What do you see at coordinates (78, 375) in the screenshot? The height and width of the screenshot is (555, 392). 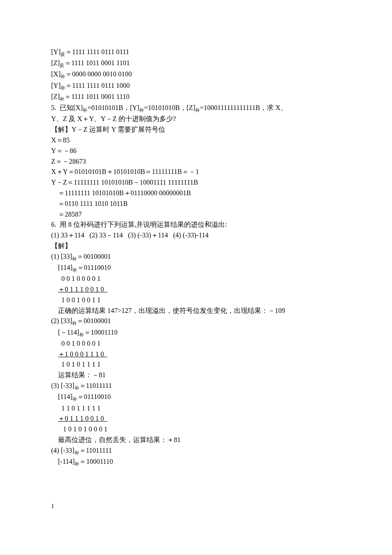 I see `text-run: 运算结果：－81` at bounding box center [78, 375].